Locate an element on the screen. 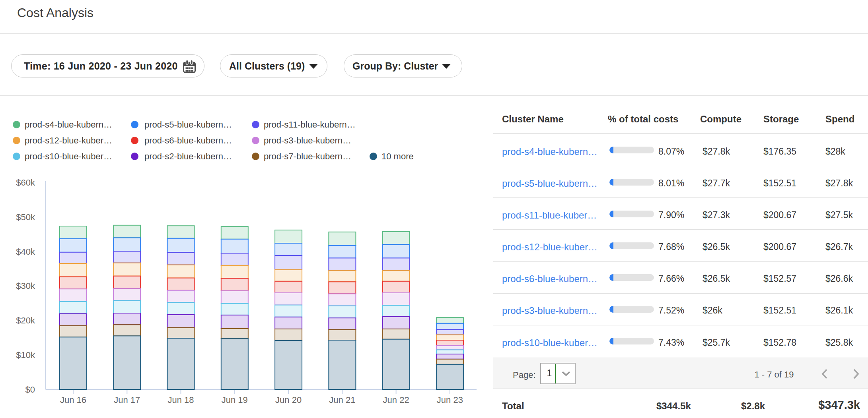 This screenshot has height=418, width=868. svg-text: $40k is located at coordinates (25, 252).